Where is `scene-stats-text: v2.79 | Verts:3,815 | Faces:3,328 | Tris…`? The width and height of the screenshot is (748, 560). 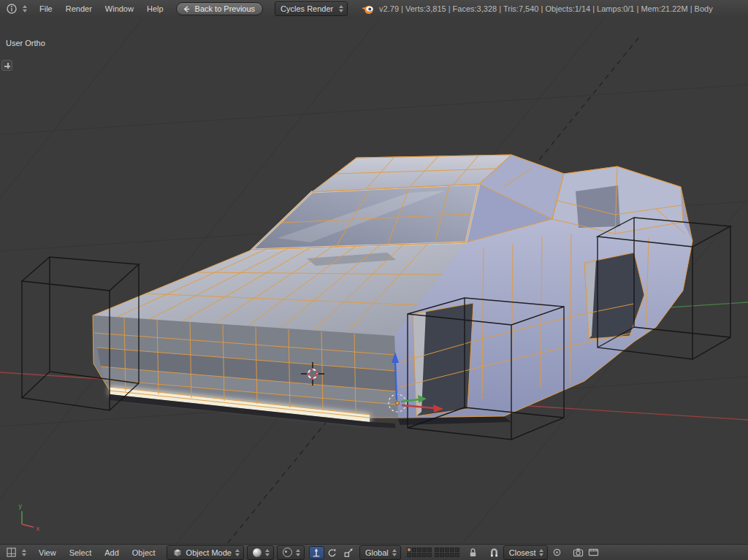 scene-stats-text: v2.79 | Verts:3,815 | Faces:3,328 | Tris… is located at coordinates (546, 9).